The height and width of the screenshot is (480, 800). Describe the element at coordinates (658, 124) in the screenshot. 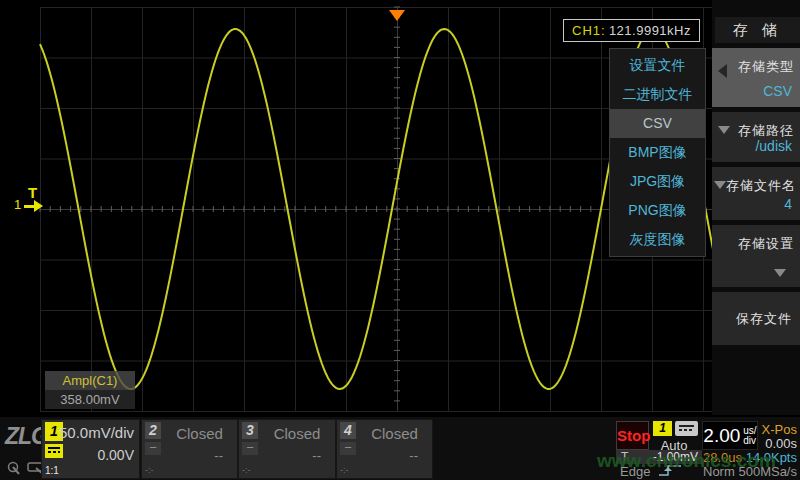

I see `menu-item-csv: CSV` at that location.